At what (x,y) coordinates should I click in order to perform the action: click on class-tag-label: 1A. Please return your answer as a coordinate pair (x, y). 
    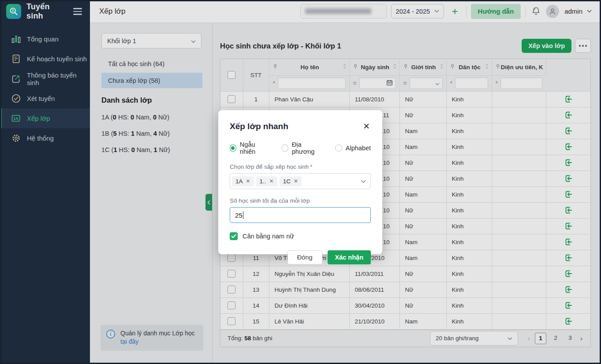
    Looking at the image, I should click on (239, 182).